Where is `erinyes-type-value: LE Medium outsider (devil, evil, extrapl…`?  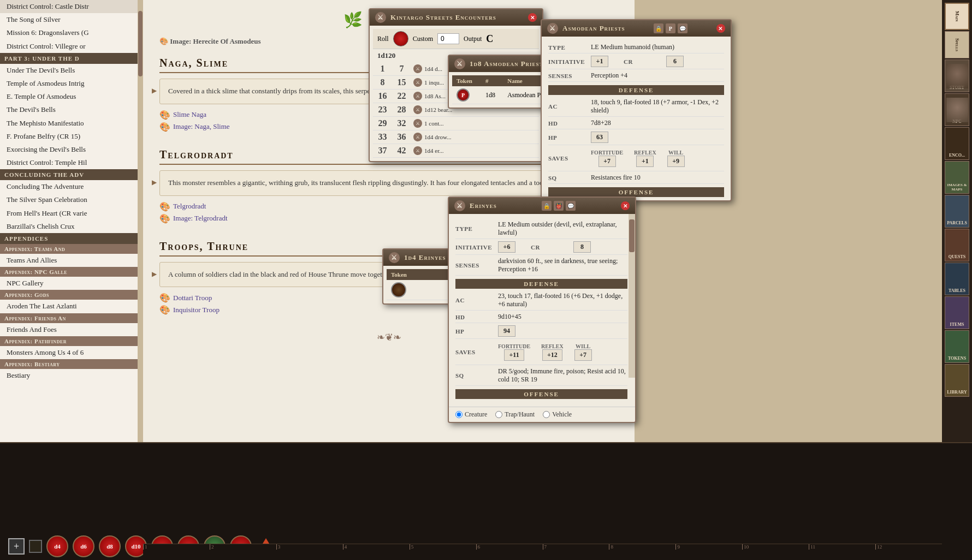 erinyes-type-value: LE Medium outsider (devil, evil, extrapl… is located at coordinates (562, 229).